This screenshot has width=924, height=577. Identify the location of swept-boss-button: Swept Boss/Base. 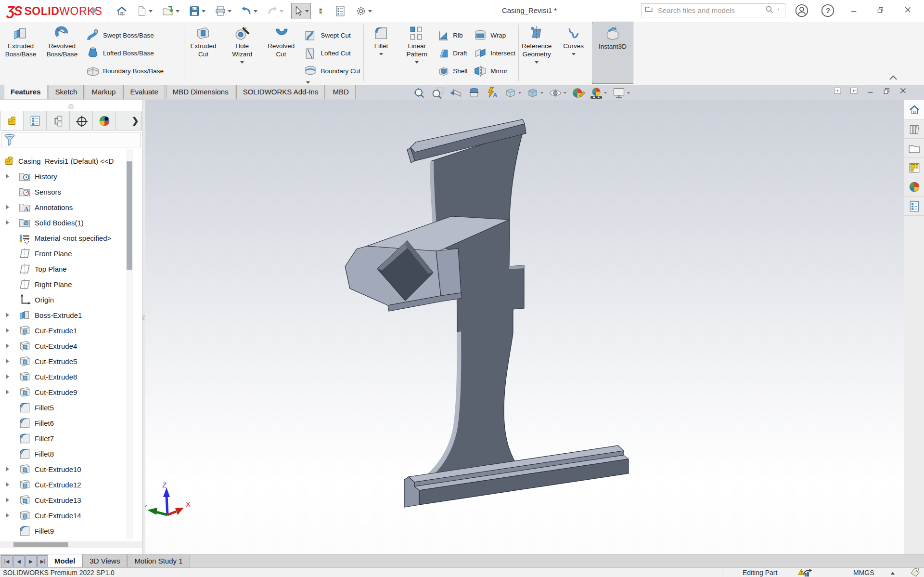
(125, 36).